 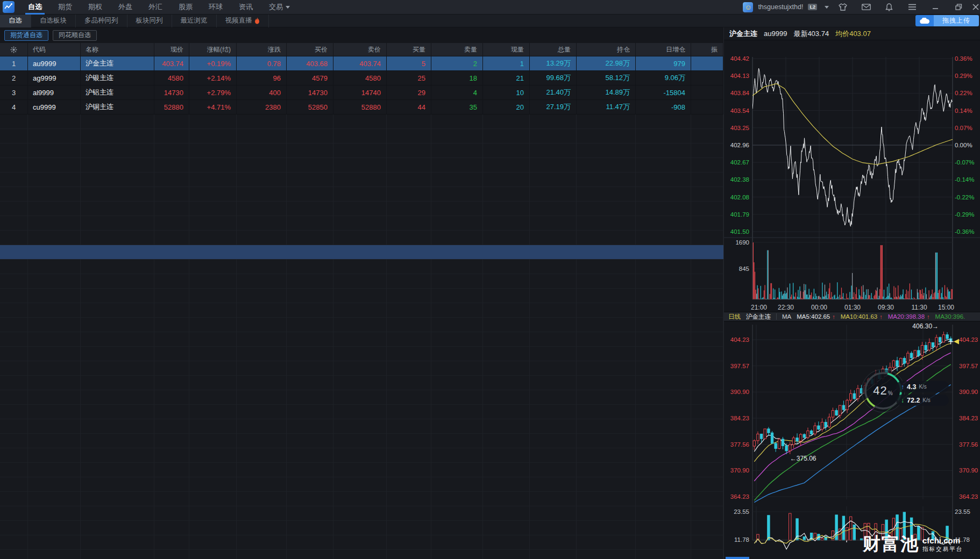 I want to click on column-header-1: 代码, so click(x=54, y=49).